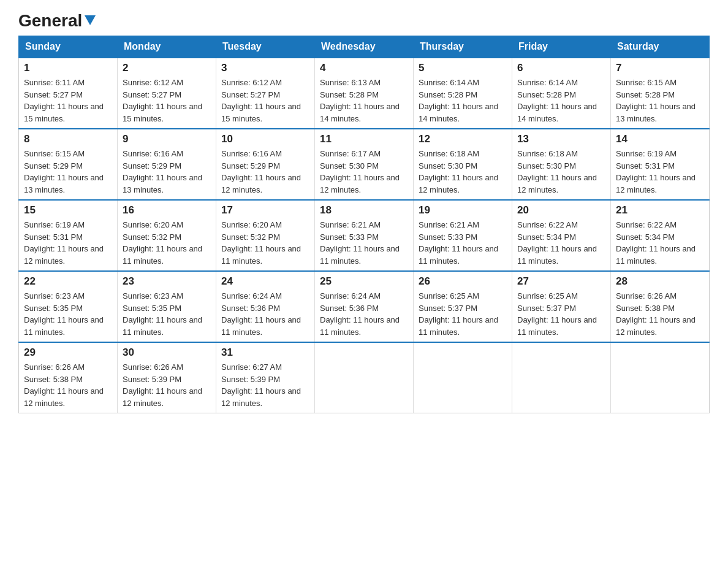 The height and width of the screenshot is (563, 728). I want to click on calendar-cell: 31 Sunrise: 6:27 AM Sunset: 5:39 PM Dayl…, so click(266, 378).